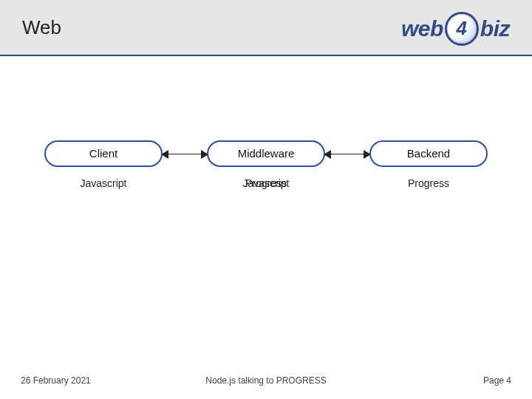  I want to click on footer-subtitle: Node.js talking to PROGRESS, so click(266, 381).